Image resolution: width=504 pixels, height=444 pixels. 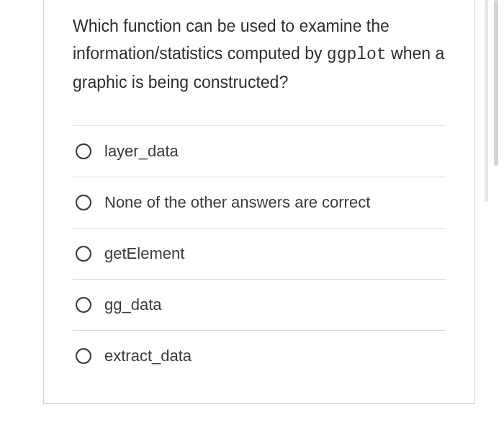 What do you see at coordinates (259, 55) in the screenshot?
I see `question-text: Which function can be used to examine th…` at bounding box center [259, 55].